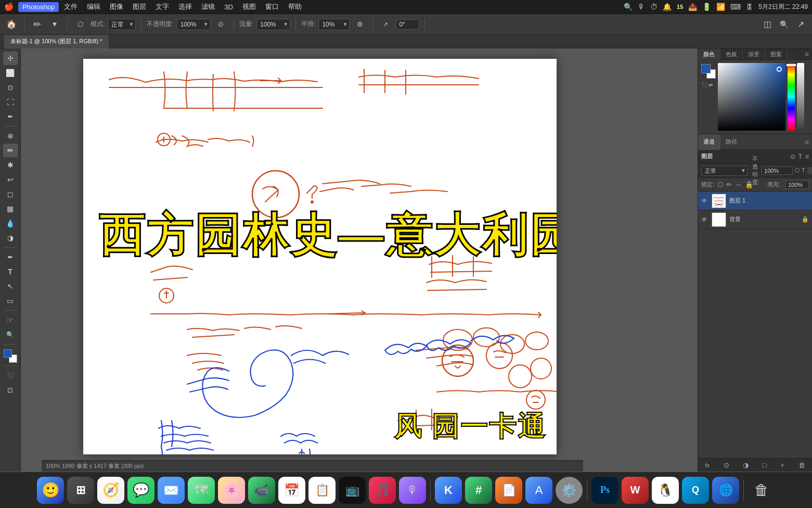 Image resolution: width=812 pixels, height=508 pixels. Describe the element at coordinates (37, 24) in the screenshot. I see `brush-tool-btn: ✏` at that location.